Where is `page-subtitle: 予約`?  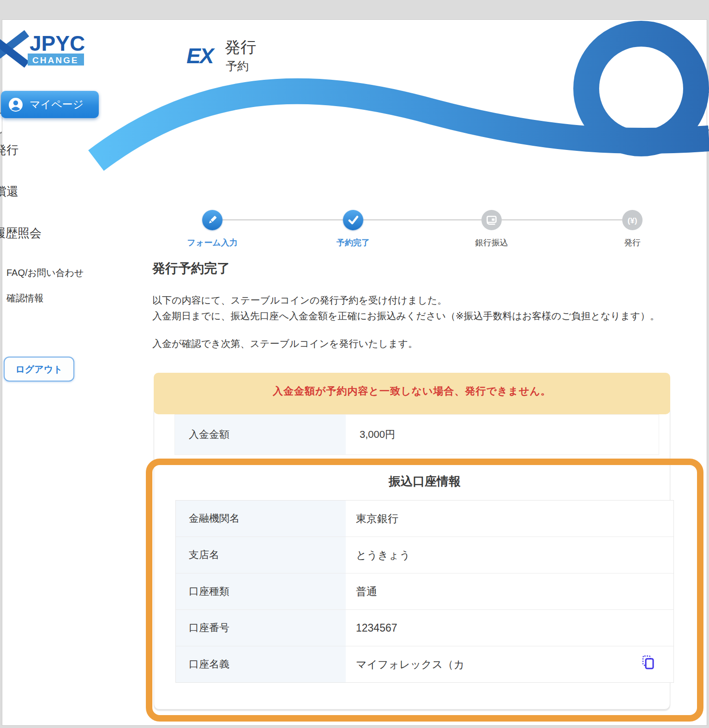
page-subtitle: 予約 is located at coordinates (237, 66).